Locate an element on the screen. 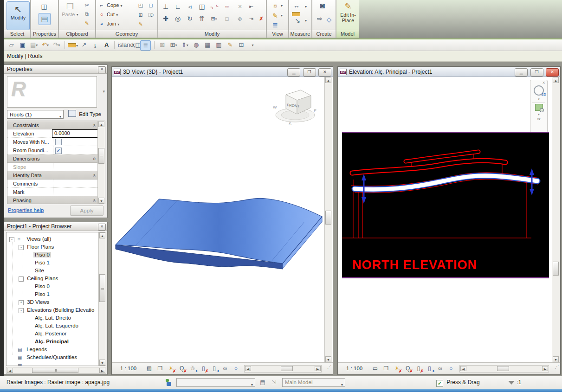 This screenshot has width=562, height=392. copy-icon: ◎ is located at coordinates (178, 19).